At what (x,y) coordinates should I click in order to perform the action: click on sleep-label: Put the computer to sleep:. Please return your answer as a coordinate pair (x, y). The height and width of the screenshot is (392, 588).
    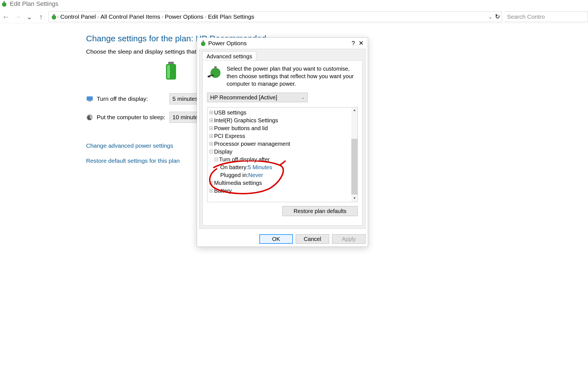
    Looking at the image, I should click on (133, 117).